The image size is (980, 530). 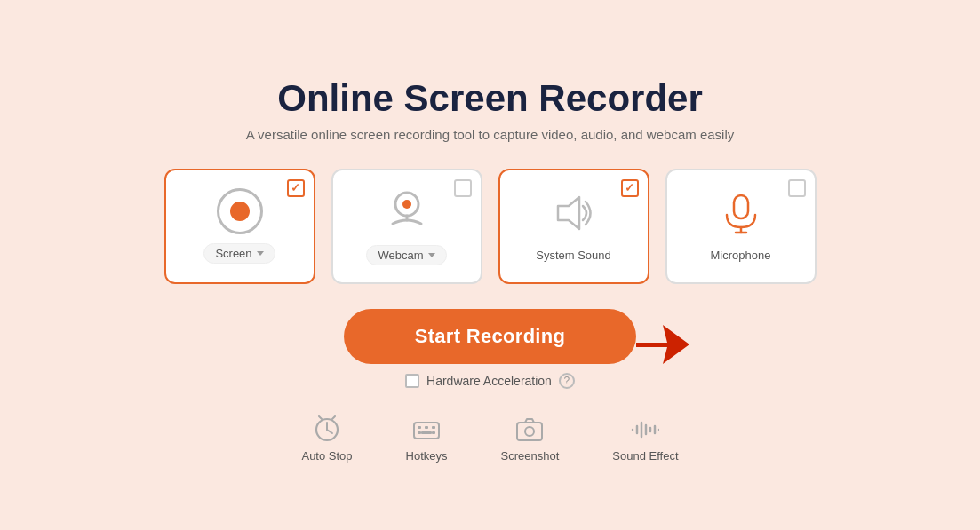 What do you see at coordinates (645, 439) in the screenshot?
I see `tool-sound-effect: Sound Effect` at bounding box center [645, 439].